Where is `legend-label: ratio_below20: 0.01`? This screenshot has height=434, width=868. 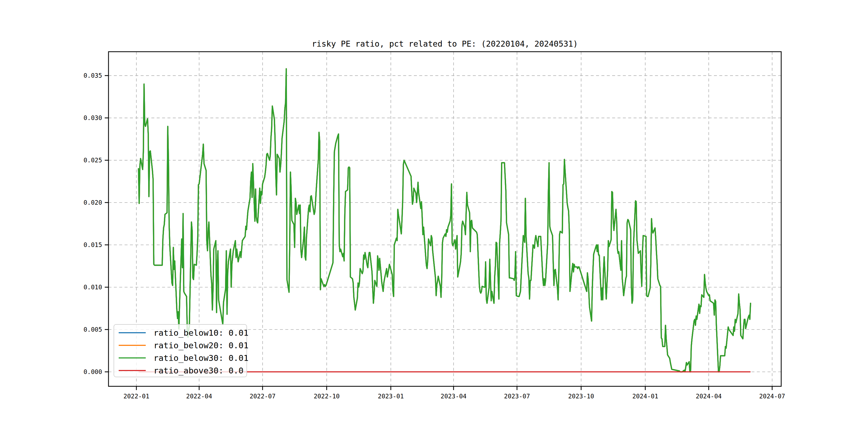 legend-label: ratio_below20: 0.01 is located at coordinates (201, 345).